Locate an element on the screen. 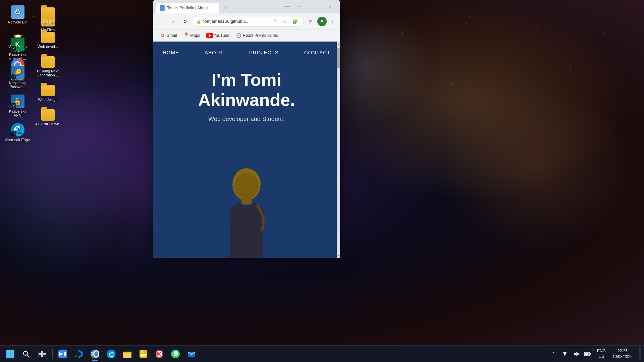 This screenshot has height=362, width=644. edge-icon: 🌊 ↗ is located at coordinates (18, 130).